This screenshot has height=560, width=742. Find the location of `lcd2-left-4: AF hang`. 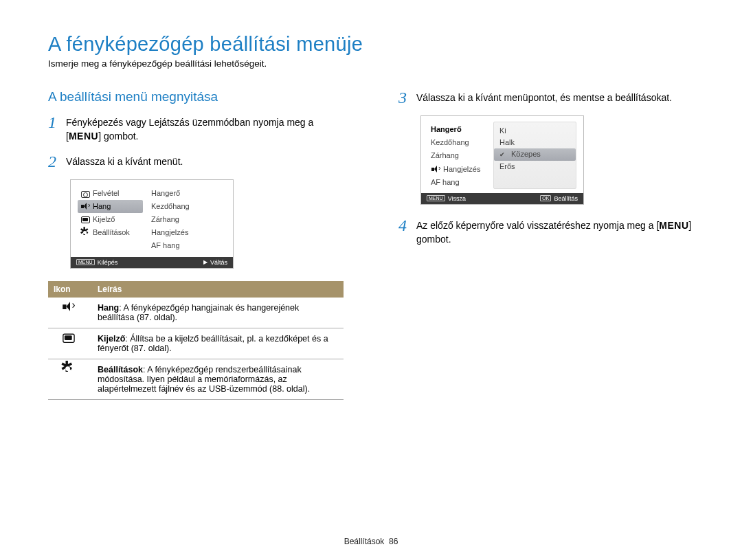

lcd2-left-4: AF hang is located at coordinates (460, 183).